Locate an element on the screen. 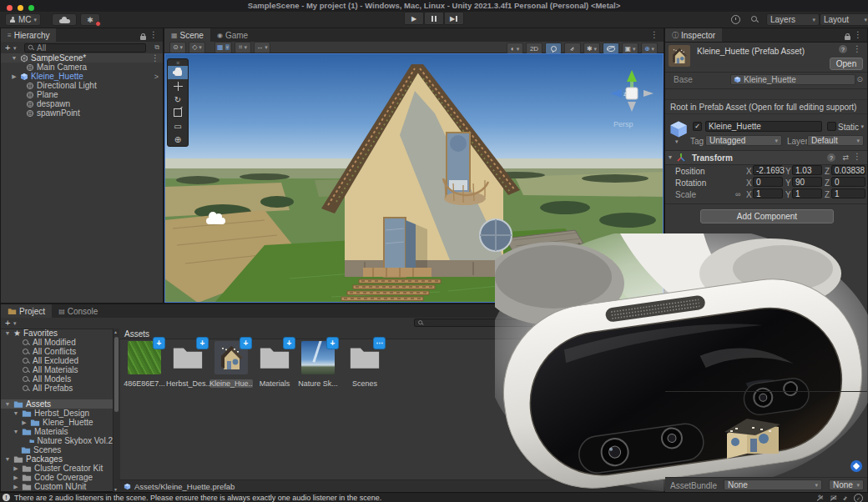 The height and width of the screenshot is (502, 868). cloud-services-button is located at coordinates (64, 20).